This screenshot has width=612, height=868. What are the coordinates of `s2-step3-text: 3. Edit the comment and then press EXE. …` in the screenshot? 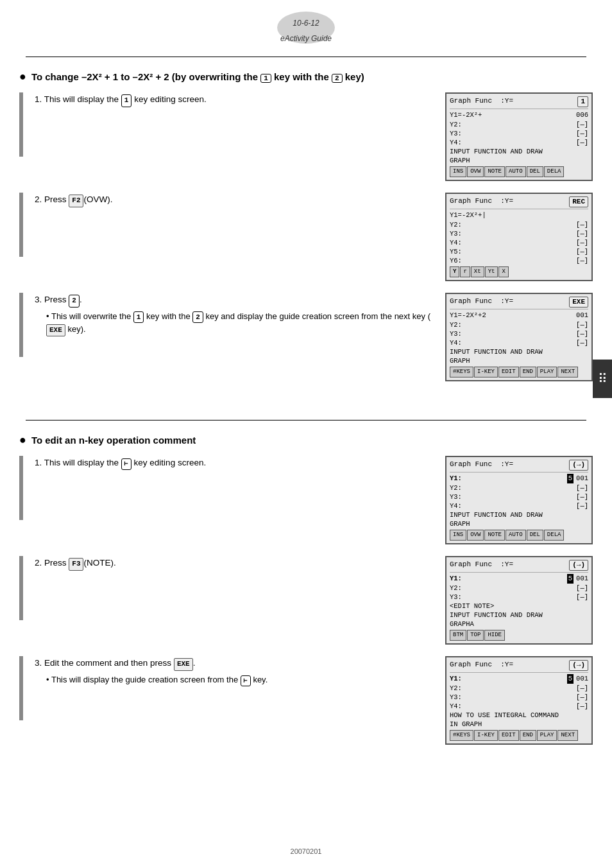 It's located at (237, 672).